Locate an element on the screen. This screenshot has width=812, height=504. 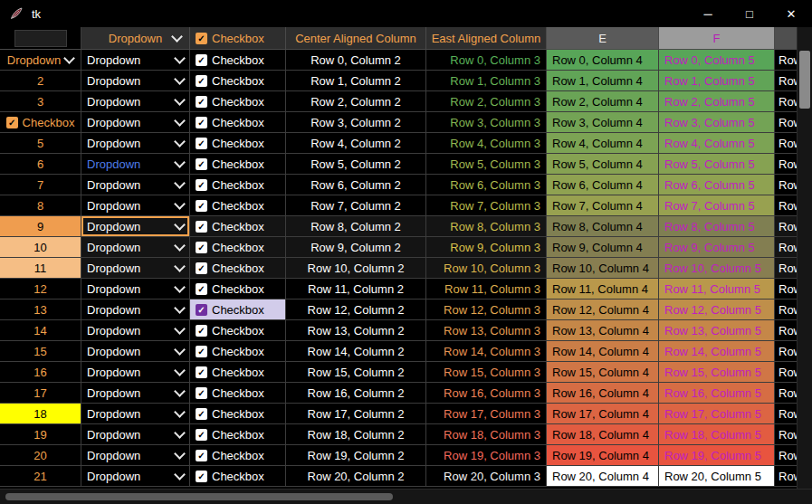
column-f-cell: Row 12, Column 5 is located at coordinates (717, 309).